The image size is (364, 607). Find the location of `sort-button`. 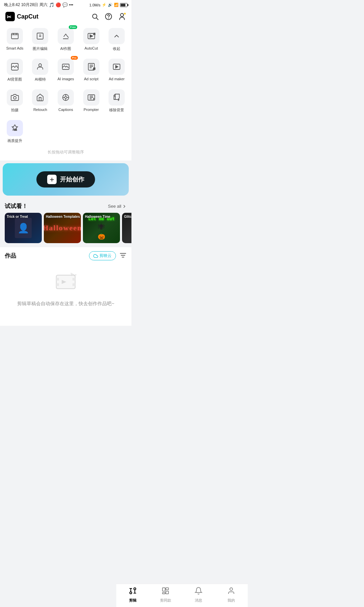

sort-button is located at coordinates (123, 256).